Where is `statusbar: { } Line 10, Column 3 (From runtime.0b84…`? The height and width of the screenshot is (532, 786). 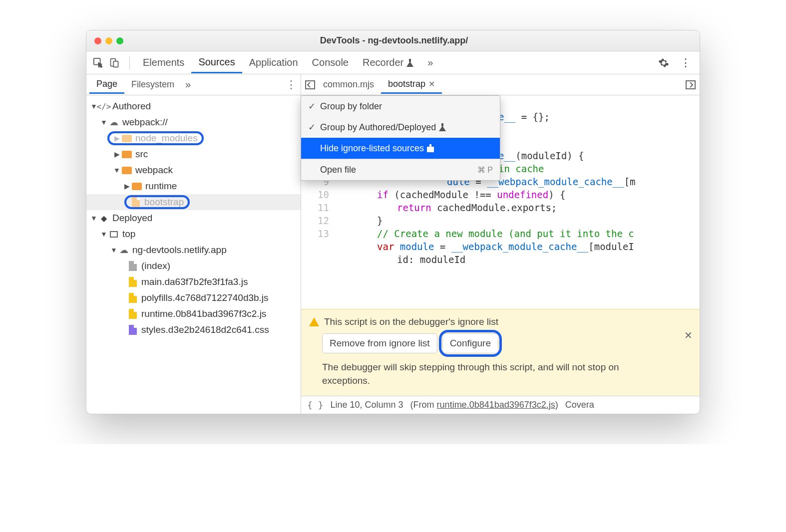
statusbar: { } Line 10, Column 3 (From runtime.0b84… is located at coordinates (500, 405).